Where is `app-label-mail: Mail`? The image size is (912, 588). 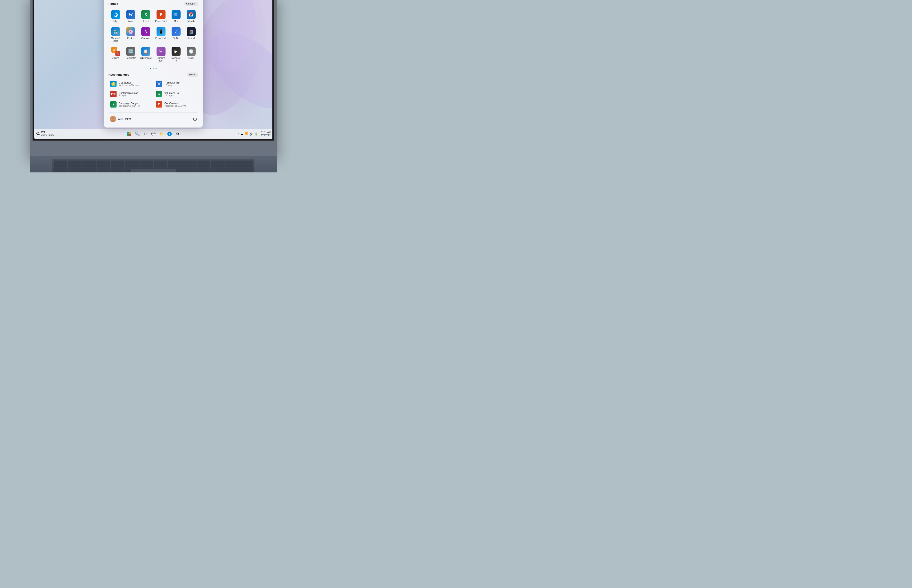 app-label-mail: Mail is located at coordinates (176, 21).